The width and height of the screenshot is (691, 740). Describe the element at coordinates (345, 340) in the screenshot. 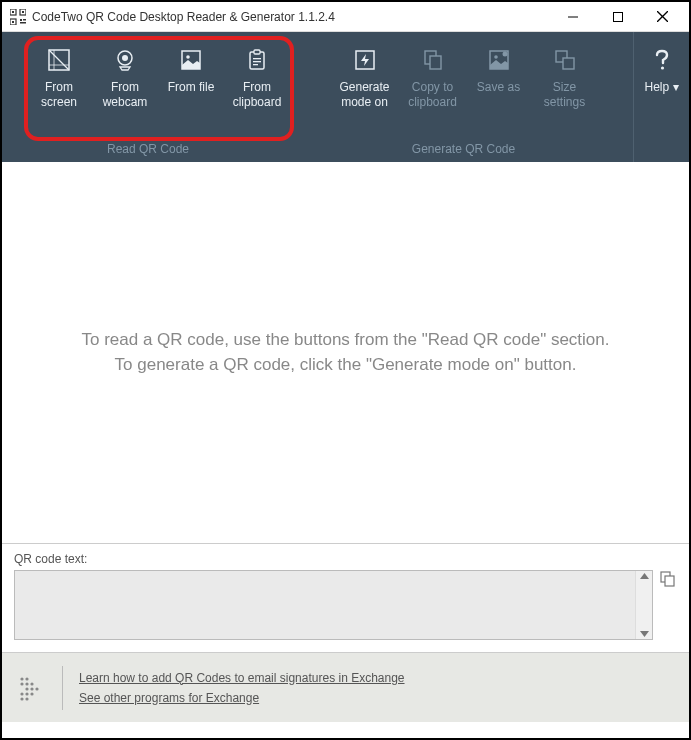

I see `hint-line-1: To read a QR code, use the buttons from …` at that location.